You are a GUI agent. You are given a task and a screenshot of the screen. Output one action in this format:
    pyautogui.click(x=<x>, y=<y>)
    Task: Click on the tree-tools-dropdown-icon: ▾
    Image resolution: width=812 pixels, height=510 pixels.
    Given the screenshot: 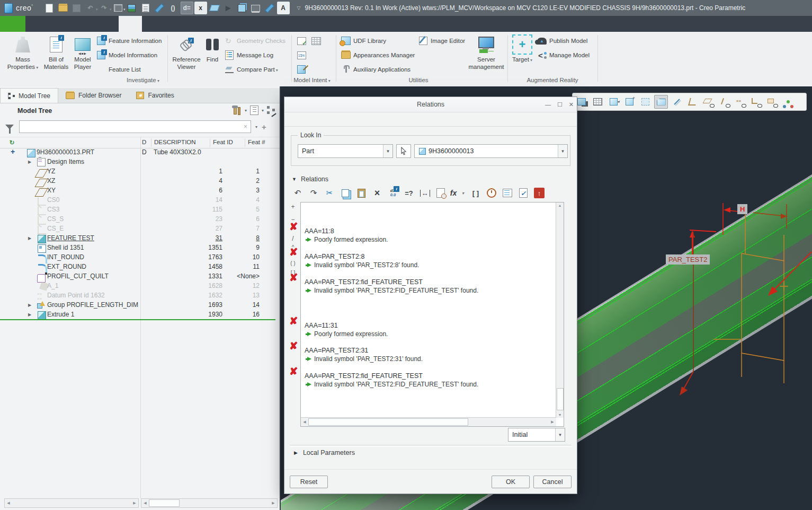 What is the action you would take?
    pyautogui.click(x=246, y=110)
    